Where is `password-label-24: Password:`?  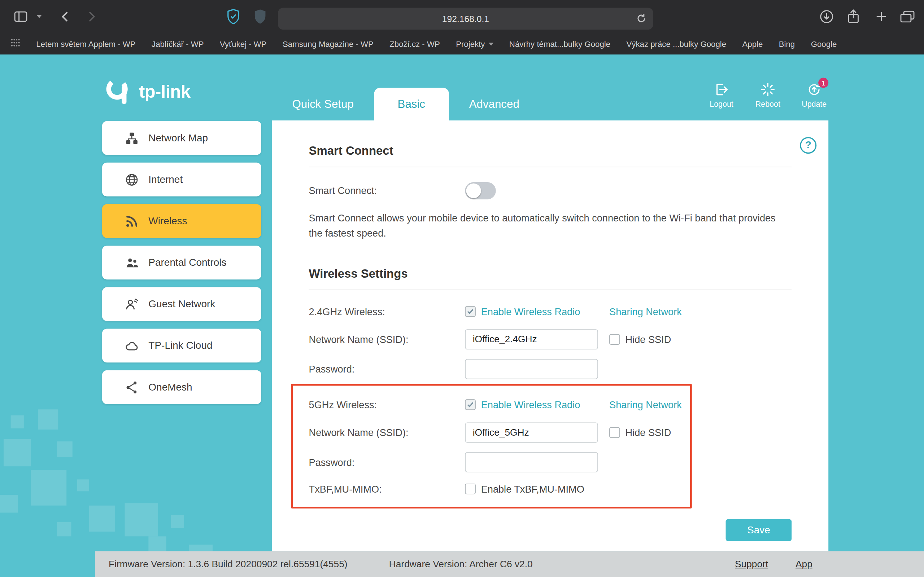
password-label-24: Password: is located at coordinates (387, 369).